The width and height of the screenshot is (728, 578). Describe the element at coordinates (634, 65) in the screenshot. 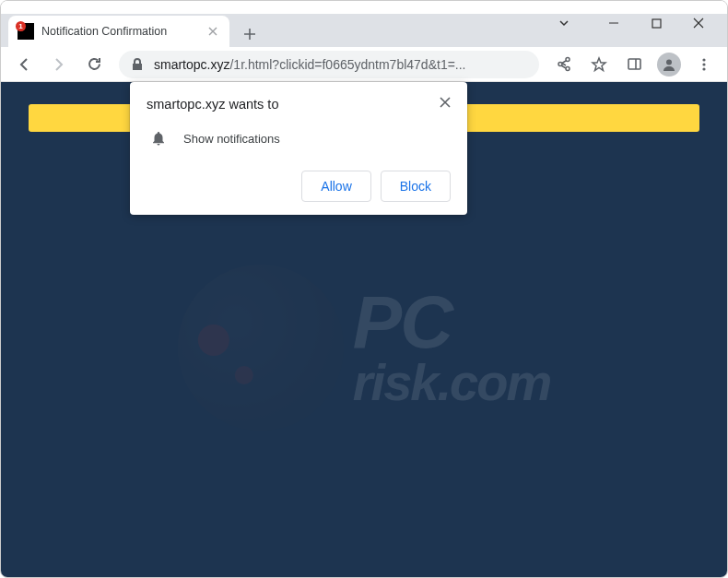

I see `side-panel-button` at that location.